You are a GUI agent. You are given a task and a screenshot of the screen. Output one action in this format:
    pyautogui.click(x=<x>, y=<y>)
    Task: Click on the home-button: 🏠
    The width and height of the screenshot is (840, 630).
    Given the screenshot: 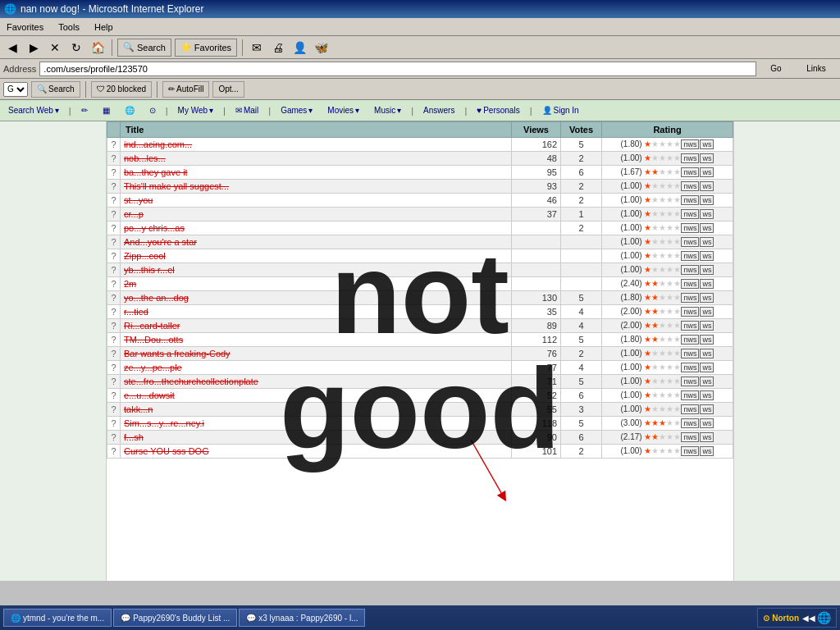 What is the action you would take?
    pyautogui.click(x=98, y=48)
    